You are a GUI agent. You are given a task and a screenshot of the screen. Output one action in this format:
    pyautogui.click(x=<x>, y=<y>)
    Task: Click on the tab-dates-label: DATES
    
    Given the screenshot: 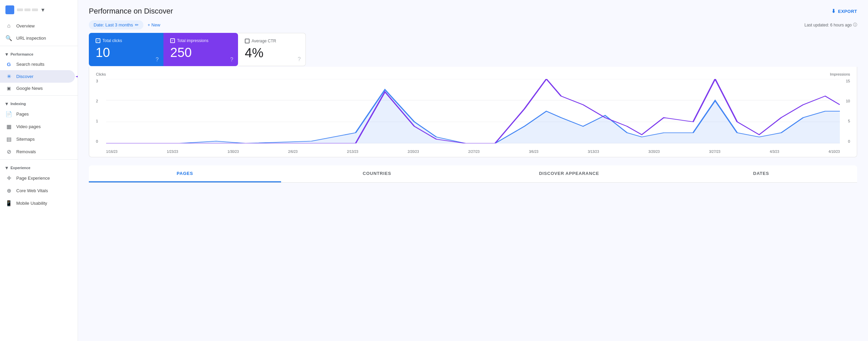 What is the action you would take?
    pyautogui.click(x=761, y=174)
    